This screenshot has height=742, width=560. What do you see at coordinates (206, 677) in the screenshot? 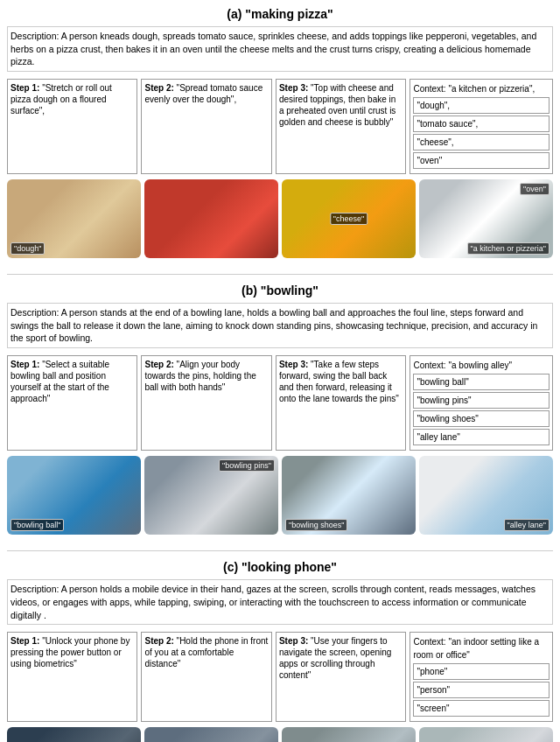
I see `step2-phone: Step 2: "Hold the phone in front of you …` at bounding box center [206, 677].